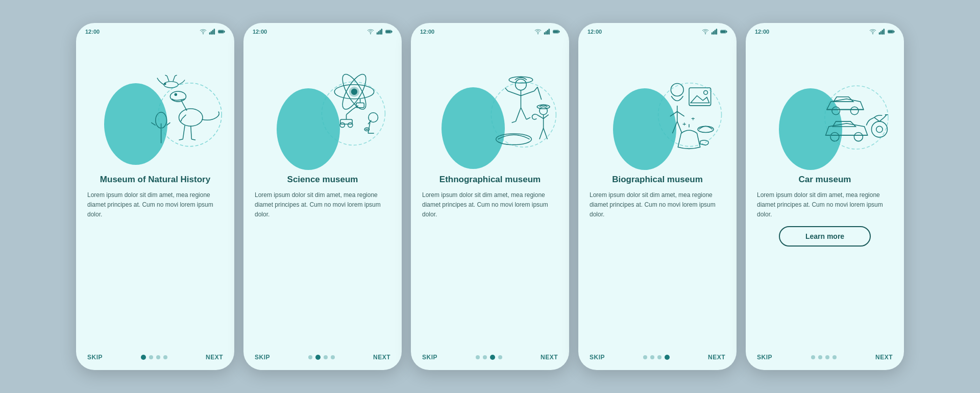 This screenshot has height=393, width=980. What do you see at coordinates (825, 30) in the screenshot?
I see `status-bar-5: 12:00` at bounding box center [825, 30].